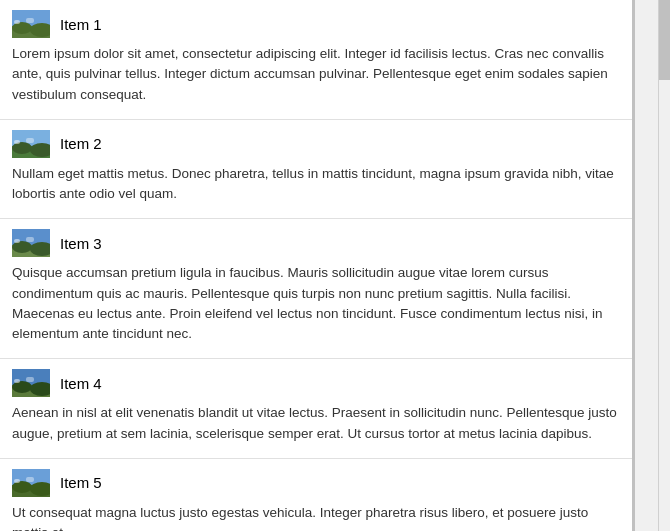 The image size is (670, 531). What do you see at coordinates (81, 384) in the screenshot?
I see `item-title: Item 4` at bounding box center [81, 384].